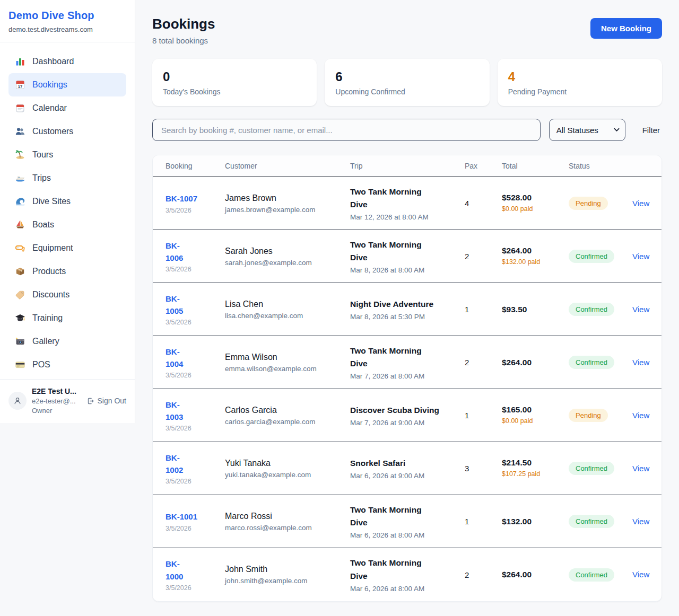 This screenshot has height=616, width=679. What do you see at coordinates (407, 575) in the screenshot?
I see `table-row: BK- 10003/5/2026John Smithjohn.smith@exa…` at bounding box center [407, 575].